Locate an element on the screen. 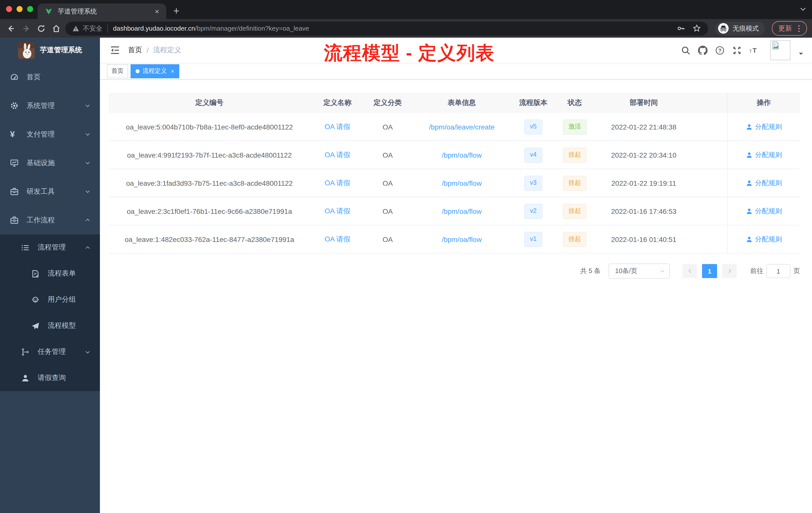 The height and width of the screenshot is (513, 812). tree-icon is located at coordinates (26, 352).